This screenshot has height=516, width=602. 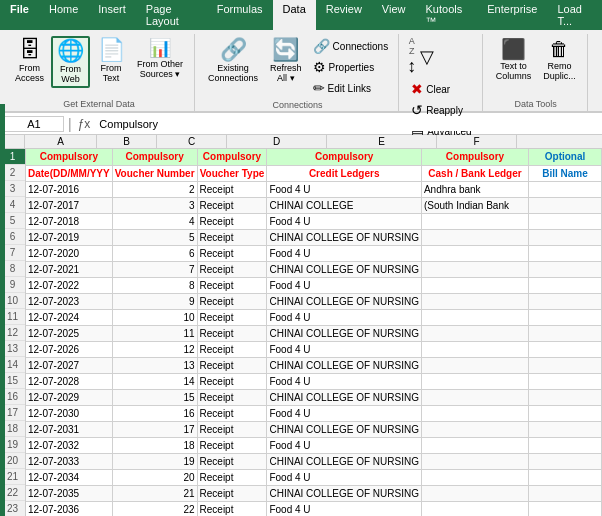 What do you see at coordinates (69, 445) in the screenshot?
I see `cell-date: 12-07-2032` at bounding box center [69, 445].